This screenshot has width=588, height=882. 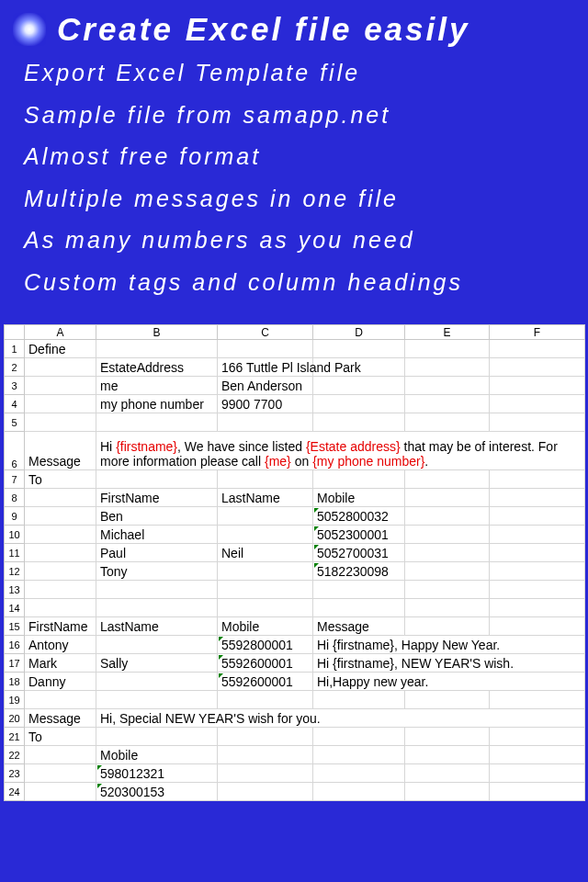 I want to click on row-header: 11, so click(x=15, y=553).